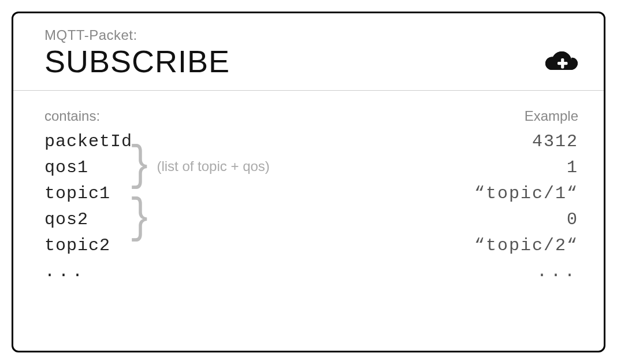 The image size is (617, 364). Describe the element at coordinates (557, 272) in the screenshot. I see `field-value: ...` at that location.